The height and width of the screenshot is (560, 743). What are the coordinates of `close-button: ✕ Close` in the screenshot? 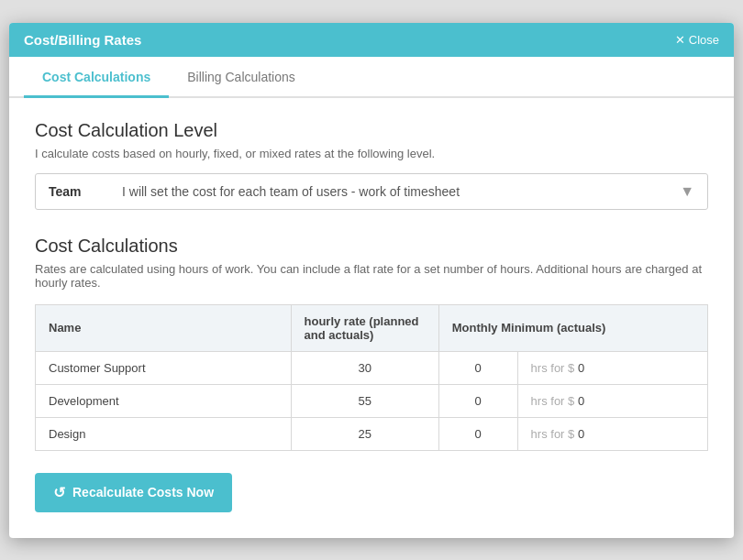 It's located at (697, 40).